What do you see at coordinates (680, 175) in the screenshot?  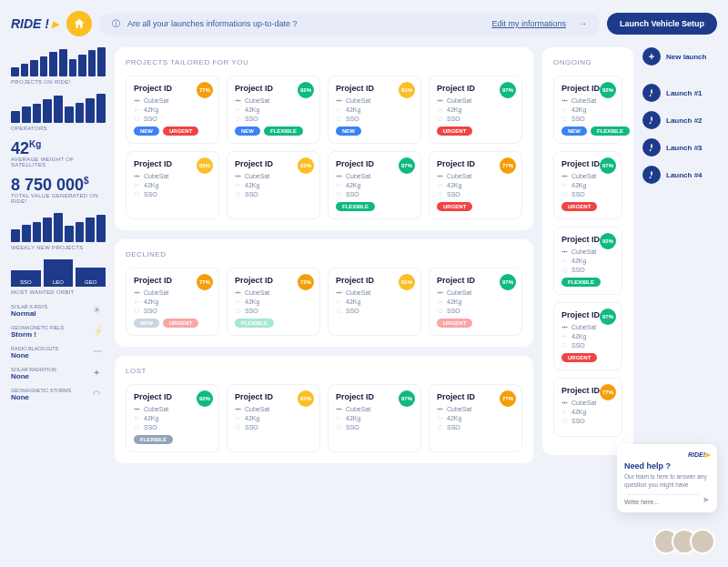 I see `launch-link-4: Launch #4` at bounding box center [680, 175].